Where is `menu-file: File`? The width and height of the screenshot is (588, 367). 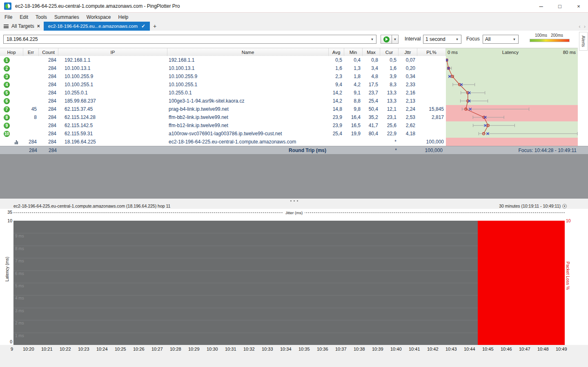
menu-file: File is located at coordinates (8, 17).